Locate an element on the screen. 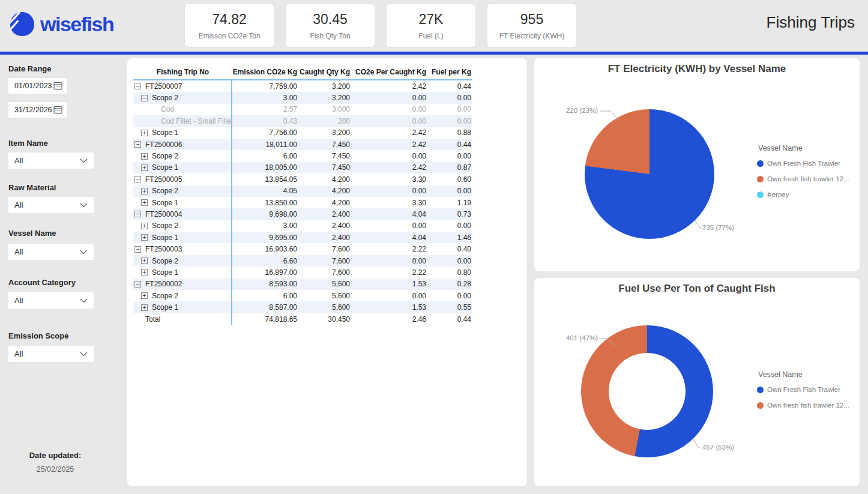 The height and width of the screenshot is (494, 868). column-header: CO2e Per Caught Kg is located at coordinates (389, 72).